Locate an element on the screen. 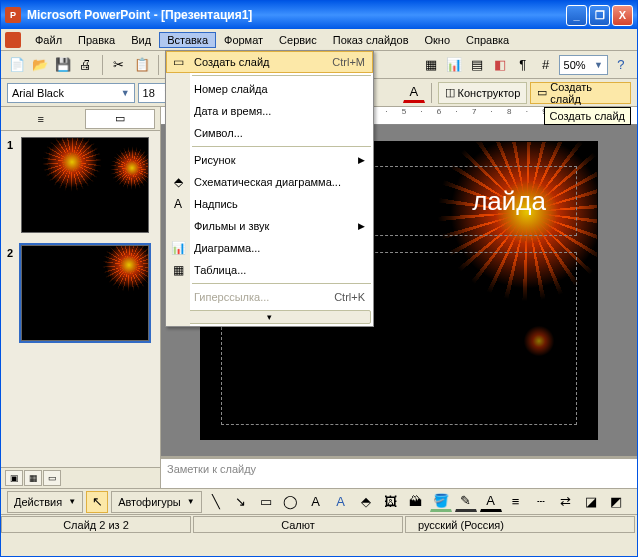 The height and width of the screenshot is (557, 638). autoshapes-menu: Автофигуры▼ is located at coordinates (156, 502).